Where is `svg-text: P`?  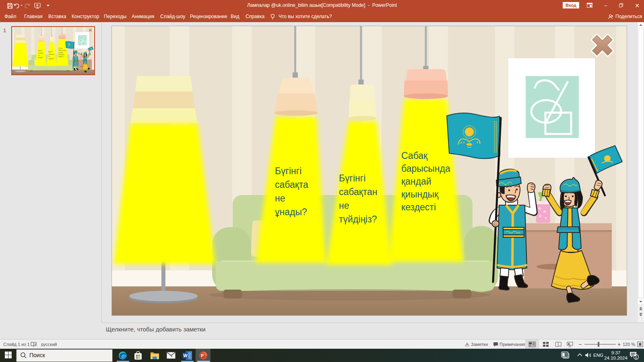
svg-text: P is located at coordinates (202, 356).